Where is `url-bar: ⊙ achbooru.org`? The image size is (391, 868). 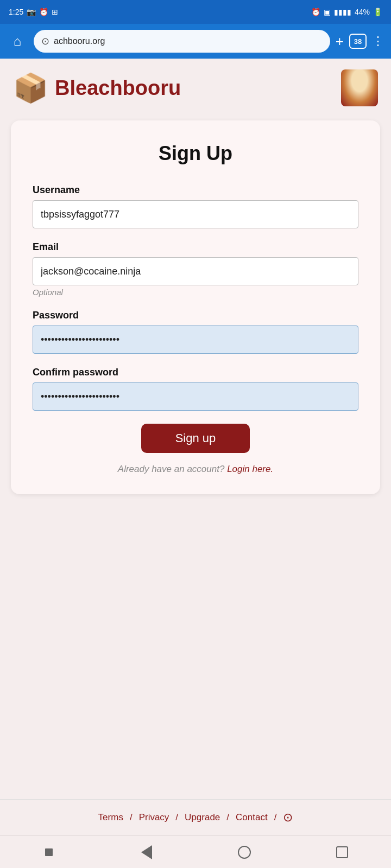
url-bar: ⊙ achbooru.org is located at coordinates (182, 41).